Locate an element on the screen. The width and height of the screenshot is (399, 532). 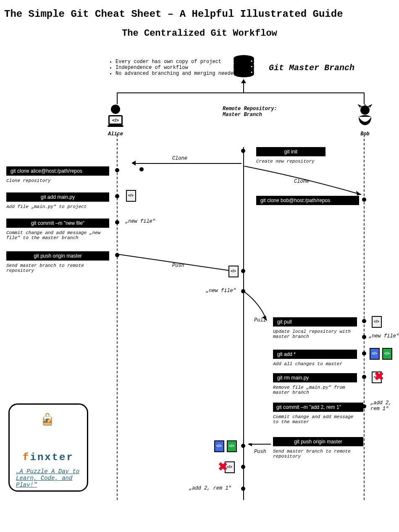
finxter-logo: finxter is located at coordinates (48, 457).